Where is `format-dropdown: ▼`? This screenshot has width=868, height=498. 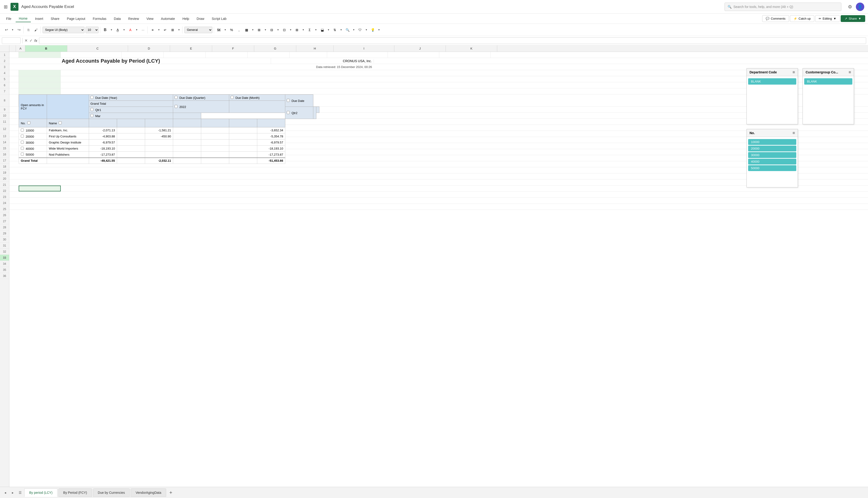
format-dropdown: ▼ is located at coordinates (291, 30).